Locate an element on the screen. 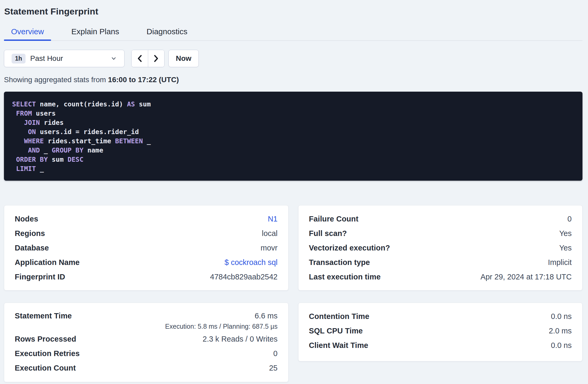 The image size is (588, 384). card-row: Failure Count0 is located at coordinates (441, 219).